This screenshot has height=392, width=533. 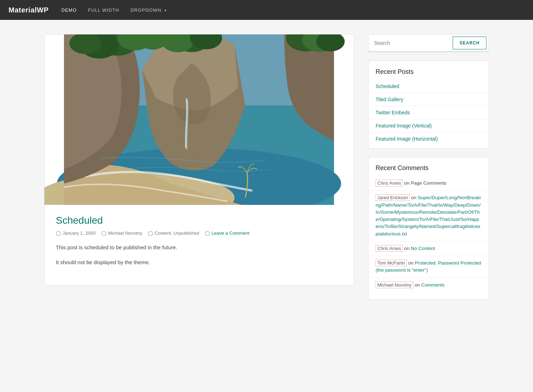 I want to click on search-input, so click(x=411, y=43).